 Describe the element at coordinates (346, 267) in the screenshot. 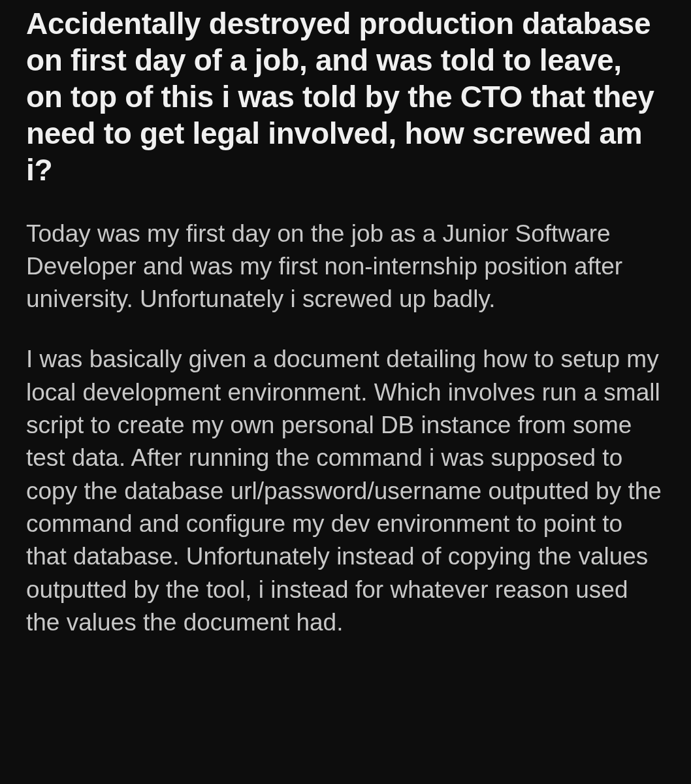

I see `post-paragraph: Today was my first day on the job as a J…` at that location.